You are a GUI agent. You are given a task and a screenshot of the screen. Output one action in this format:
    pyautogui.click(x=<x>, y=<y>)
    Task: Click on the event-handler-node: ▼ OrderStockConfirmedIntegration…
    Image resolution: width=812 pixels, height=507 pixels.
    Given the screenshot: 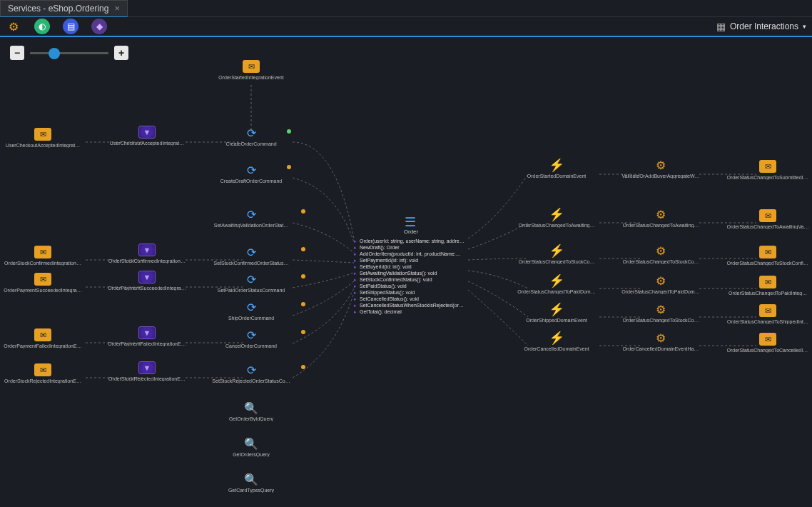 What is the action you would take?
    pyautogui.click(x=147, y=254)
    